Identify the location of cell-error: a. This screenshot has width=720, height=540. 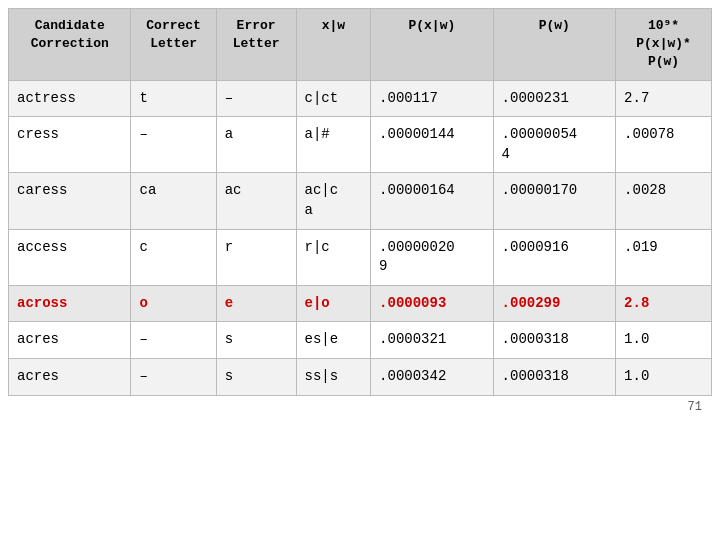
(256, 145).